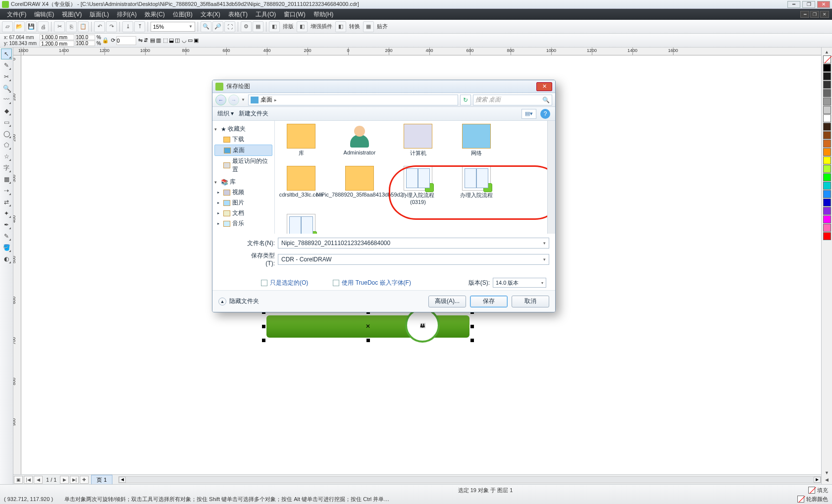  Describe the element at coordinates (100, 27) in the screenshot. I see `undo-icon: ↶` at that location.